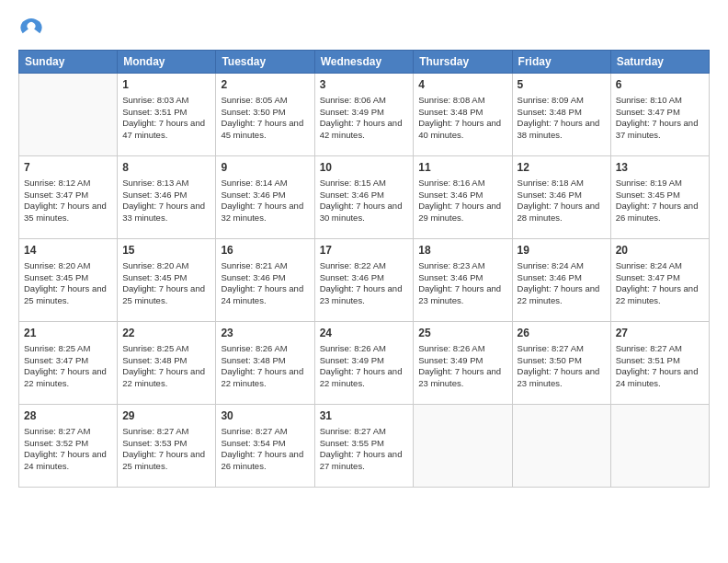 This screenshot has width=728, height=563. What do you see at coordinates (265, 115) in the screenshot?
I see `calendar-cell: 2Sunrise: 8:05 AM Sunset: 3:50 PM Daylig…` at bounding box center [265, 115].